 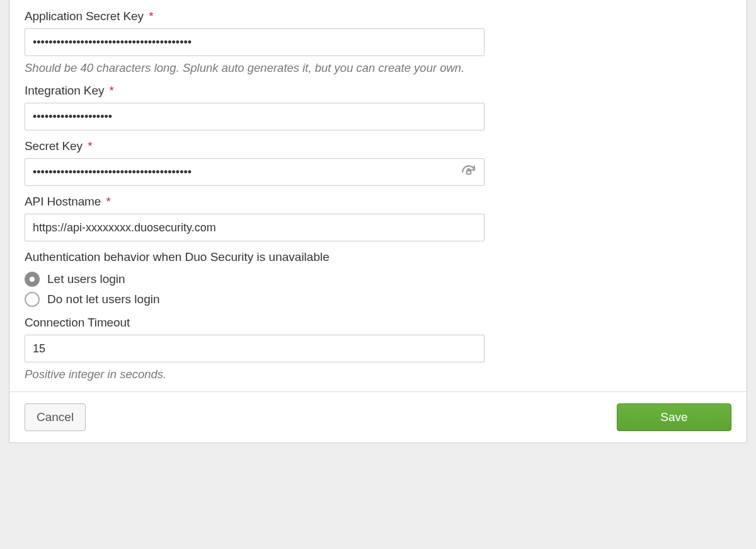 What do you see at coordinates (54, 146) in the screenshot?
I see `label-text: Secret Key` at bounding box center [54, 146].